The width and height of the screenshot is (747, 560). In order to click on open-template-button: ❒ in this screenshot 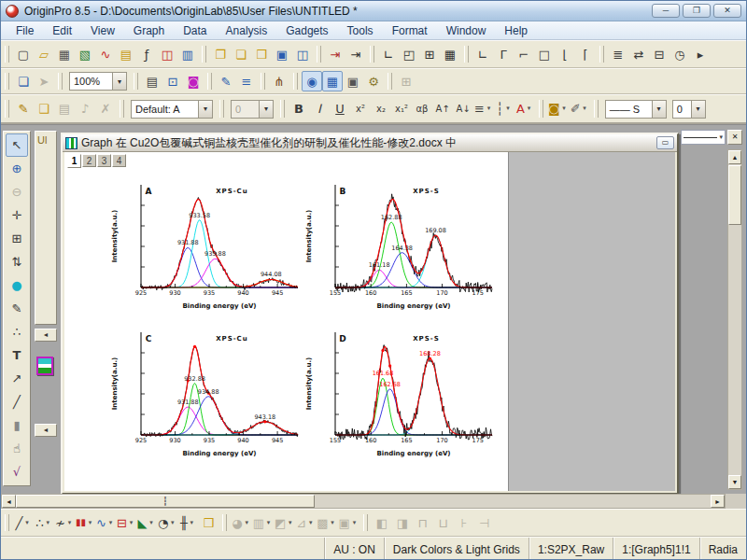, I will do `click(261, 54)`.